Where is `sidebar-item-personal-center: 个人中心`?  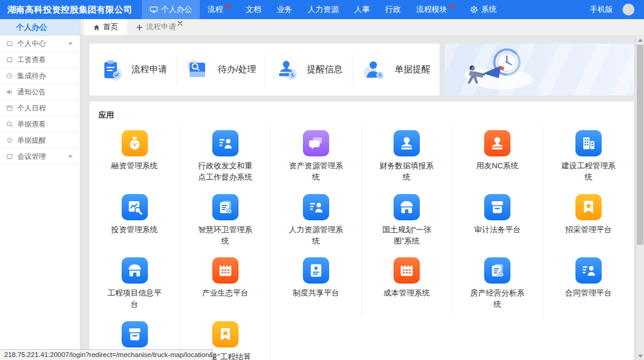
sidebar-item-personal-center: 个人中心 is located at coordinates (40, 44).